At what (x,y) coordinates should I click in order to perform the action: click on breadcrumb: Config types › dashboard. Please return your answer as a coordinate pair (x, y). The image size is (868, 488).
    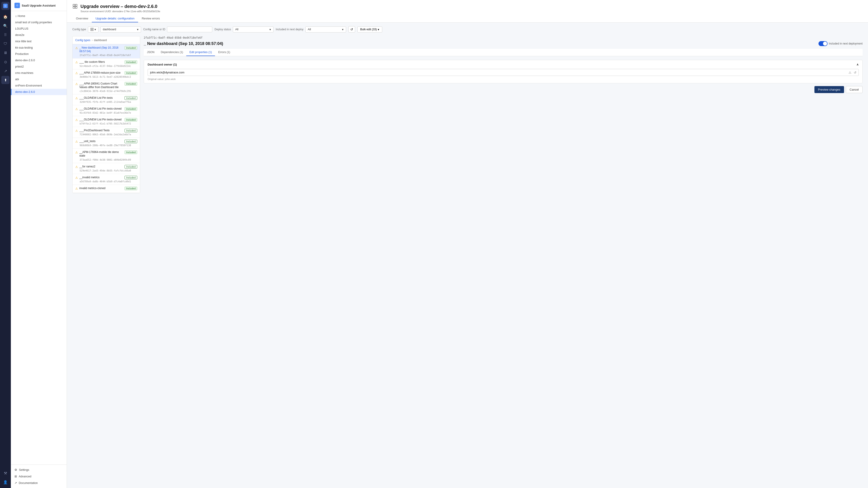
    Looking at the image, I should click on (106, 40).